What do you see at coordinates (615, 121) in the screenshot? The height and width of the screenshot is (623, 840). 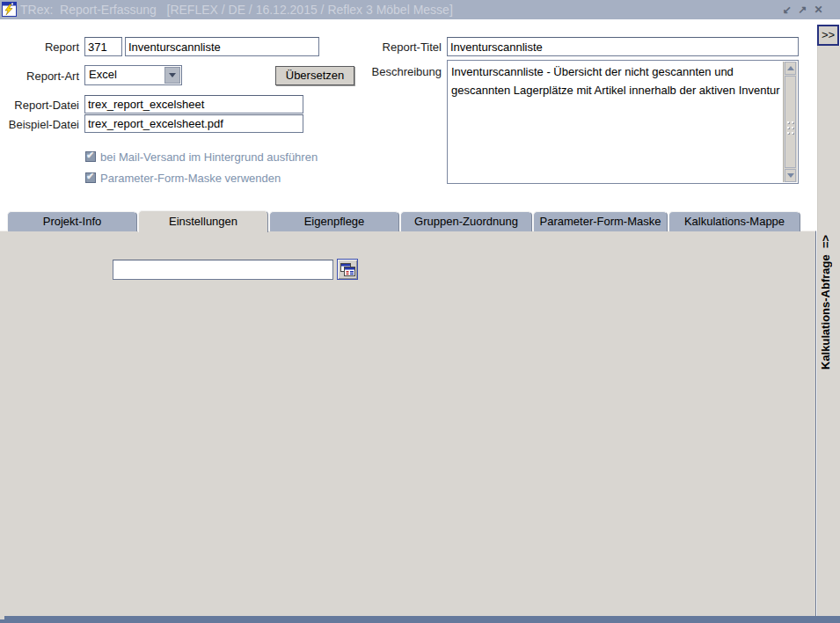 I see `beschreibung-text: Inventurscannliste - Übersicht der nicht…` at bounding box center [615, 121].